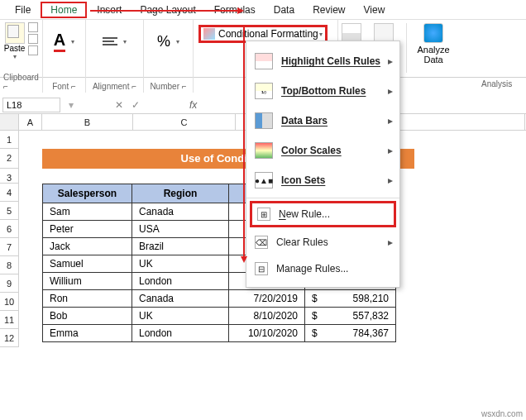 Image resolution: width=526 pixels, height=420 pixels. What do you see at coordinates (264, 214) in the screenshot?
I see `new-rule-icon: ⊞` at bounding box center [264, 214].